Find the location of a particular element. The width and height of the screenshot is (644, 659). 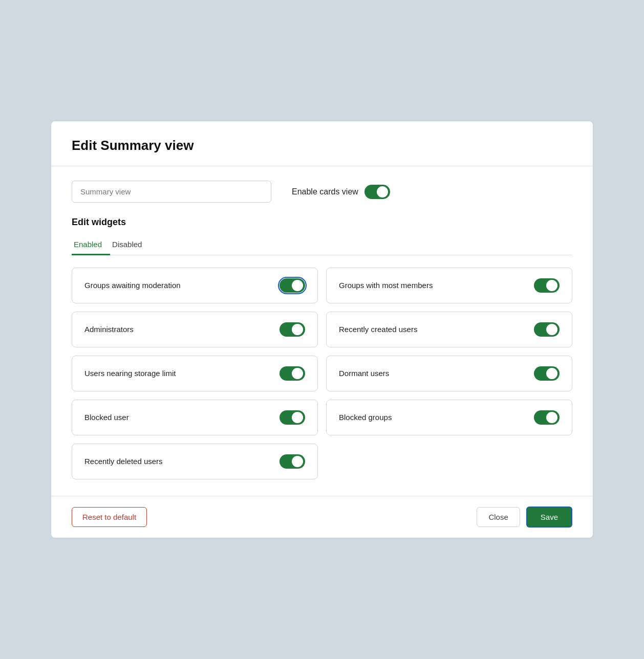

toggle-recently-created is located at coordinates (547, 330).